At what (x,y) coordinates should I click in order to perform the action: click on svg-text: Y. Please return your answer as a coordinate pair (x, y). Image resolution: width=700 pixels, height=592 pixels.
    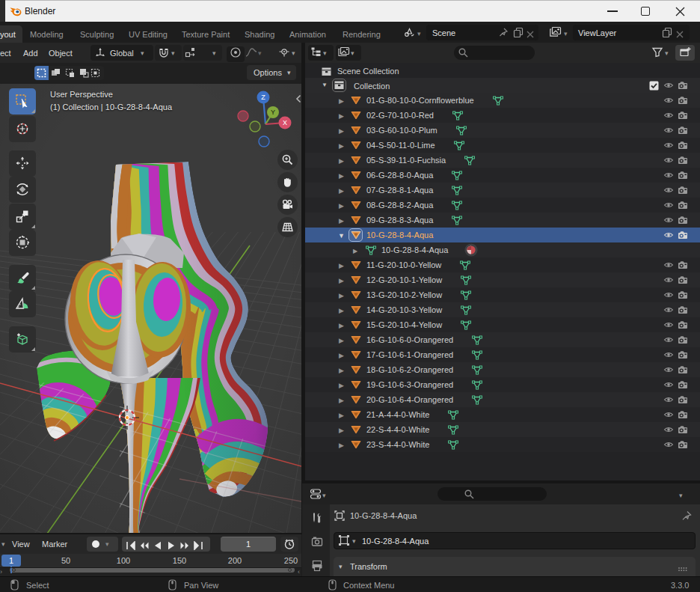
    Looking at the image, I should click on (273, 112).